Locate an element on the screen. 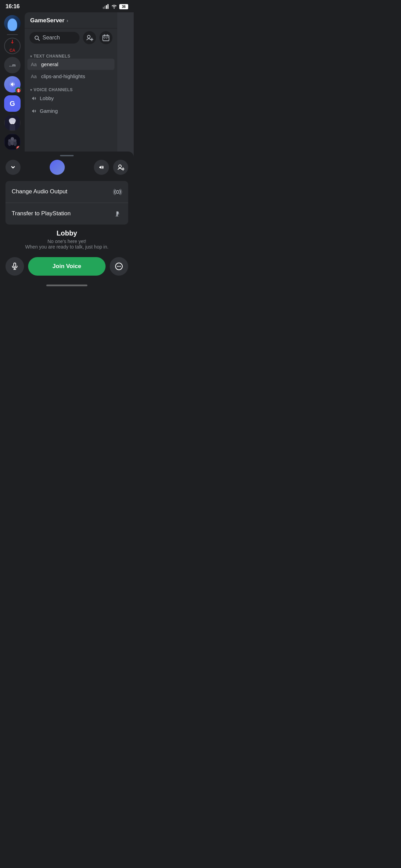  voice-collapse-button is located at coordinates (13, 167).